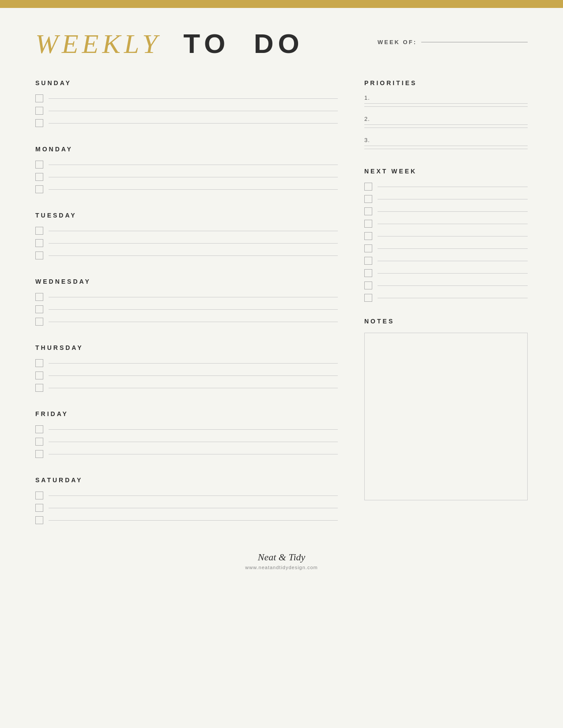 This screenshot has width=563, height=728. I want to click on priority-line-2b, so click(446, 128).